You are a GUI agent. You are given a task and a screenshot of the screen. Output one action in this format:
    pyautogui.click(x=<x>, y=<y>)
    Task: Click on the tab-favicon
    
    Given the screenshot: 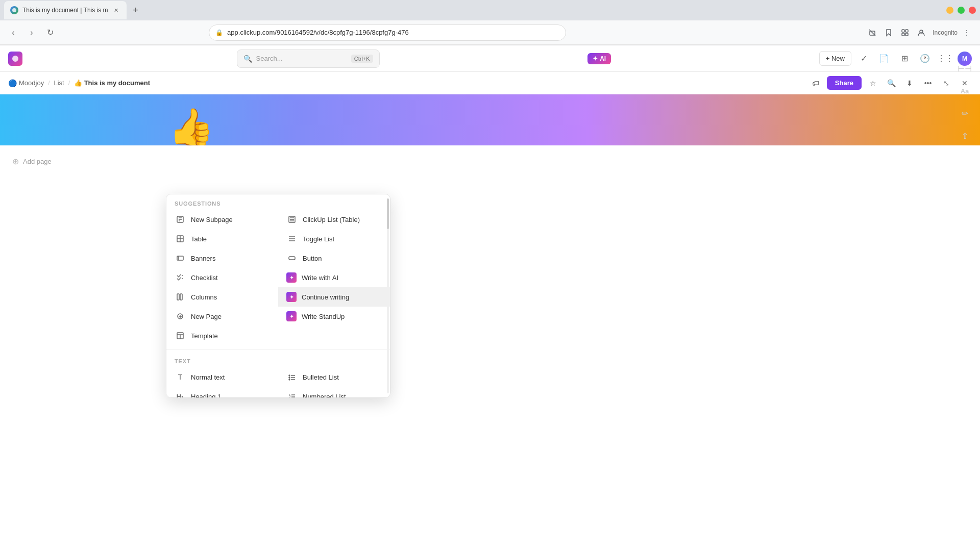 What is the action you would take?
    pyautogui.click(x=14, y=10)
    